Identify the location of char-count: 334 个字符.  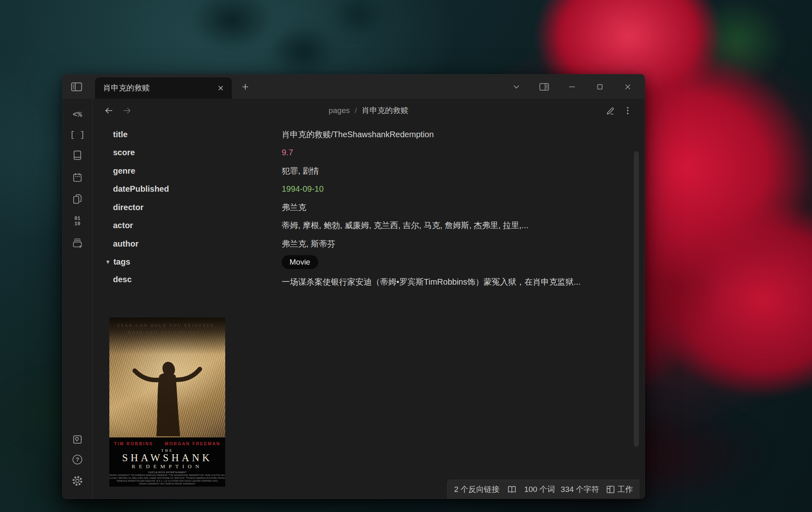
(580, 489).